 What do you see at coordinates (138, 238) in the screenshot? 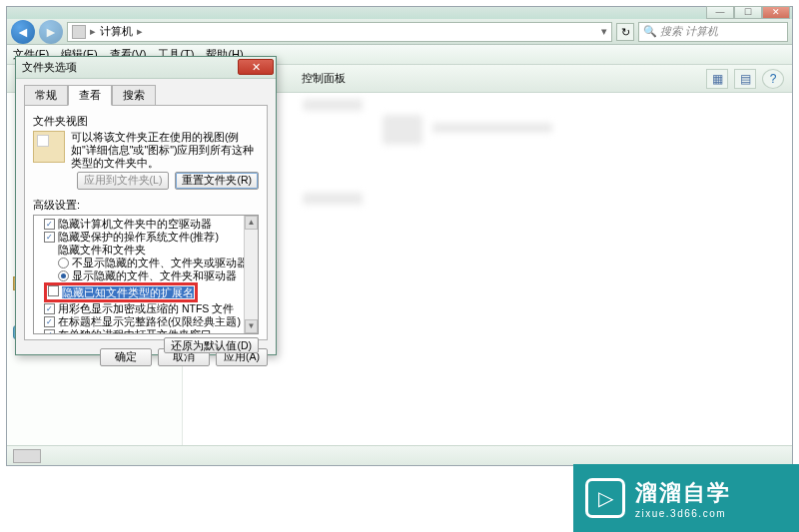
I see `adv-item-label: 隐藏受保护的操作系统文件(推荐)` at bounding box center [138, 238].